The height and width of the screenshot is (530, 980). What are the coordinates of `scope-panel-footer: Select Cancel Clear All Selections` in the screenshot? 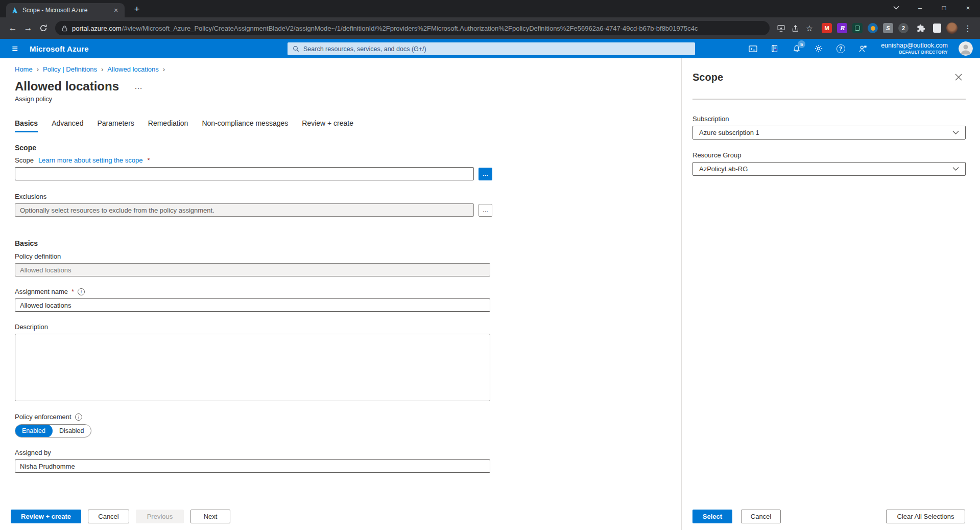 It's located at (829, 516).